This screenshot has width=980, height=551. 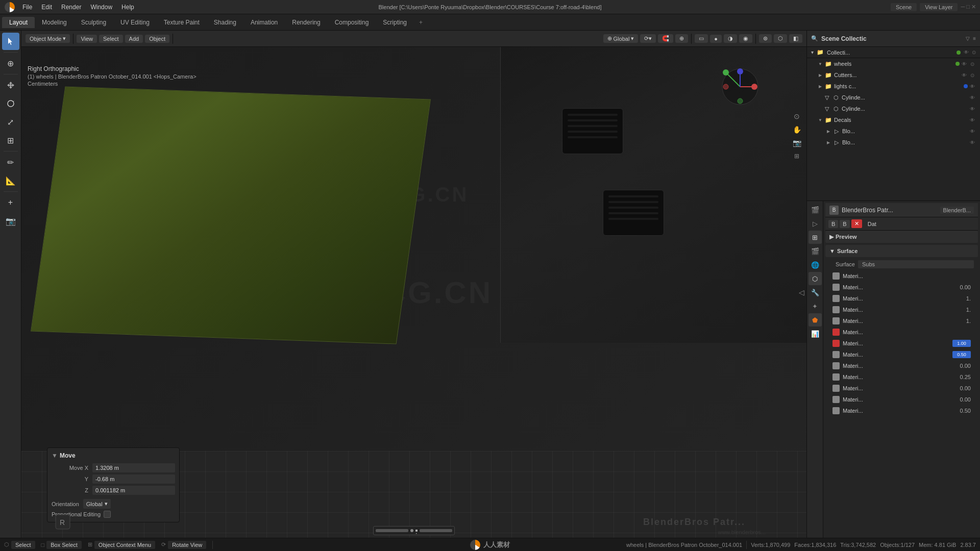 What do you see at coordinates (11, 162) in the screenshot?
I see `tool-annotate: ✏` at bounding box center [11, 162].